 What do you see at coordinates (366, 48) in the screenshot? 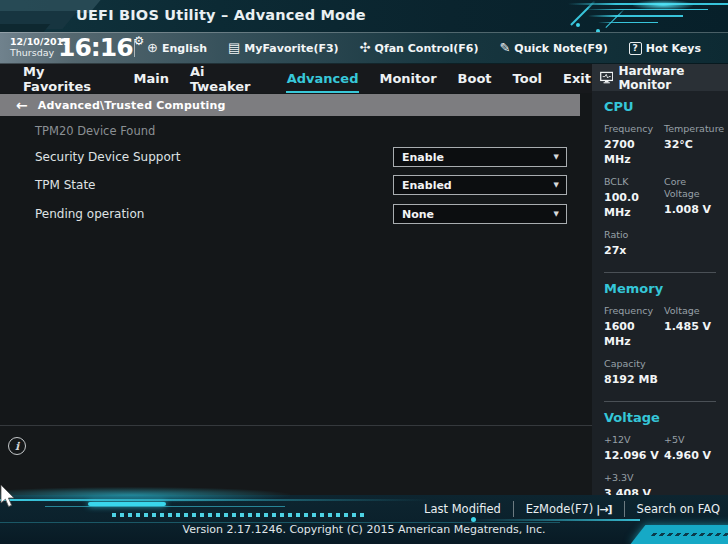
I see `qfan-icon: ✣` at bounding box center [366, 48].